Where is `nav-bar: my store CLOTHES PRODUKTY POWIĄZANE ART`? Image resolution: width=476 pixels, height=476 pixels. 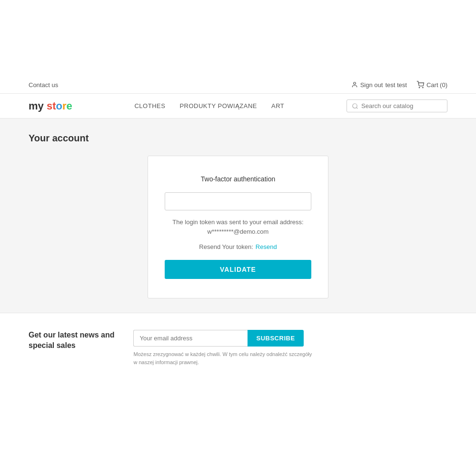 nav-bar: my store CLOTHES PRODUKTY POWIĄZANE ART is located at coordinates (238, 106).